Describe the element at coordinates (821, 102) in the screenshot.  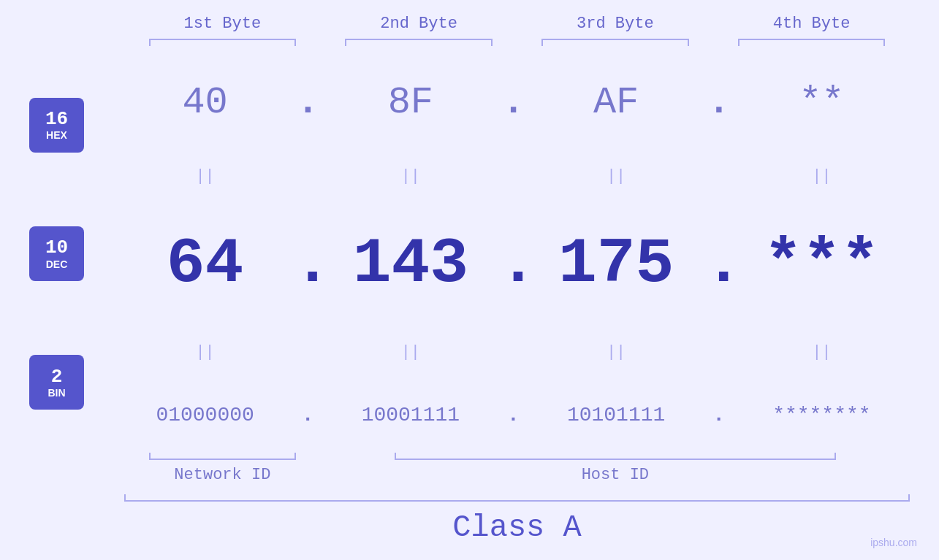
I see `hex-octet-4: **` at that location.